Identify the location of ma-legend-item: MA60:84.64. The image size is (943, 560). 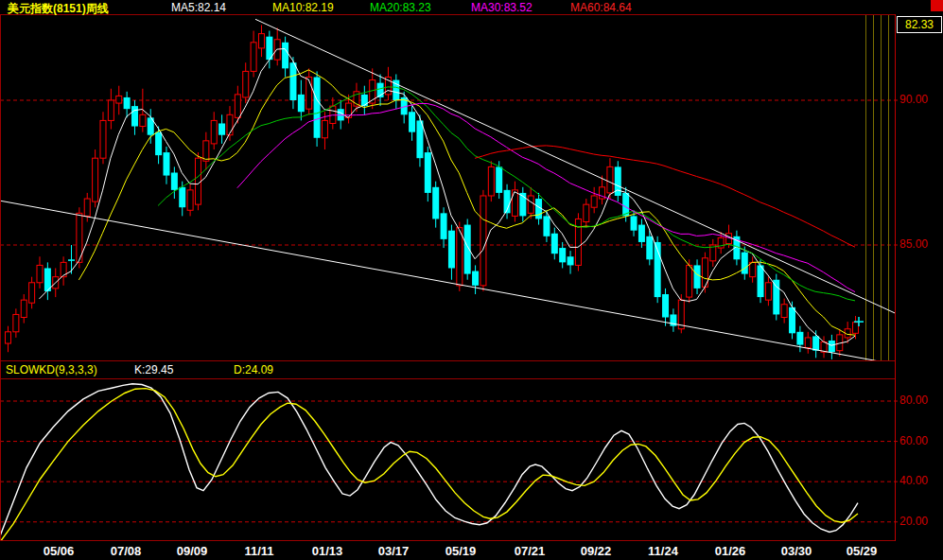
(602, 8).